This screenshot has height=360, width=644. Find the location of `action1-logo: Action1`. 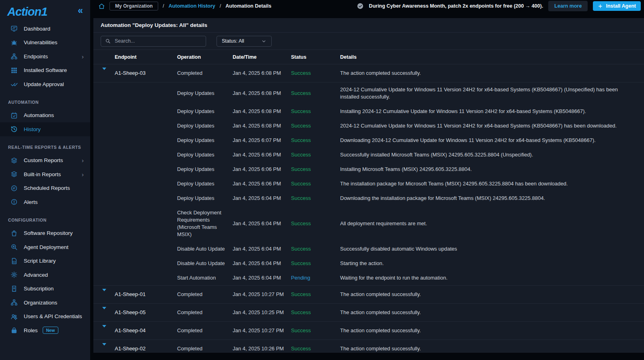

action1-logo: Action1 is located at coordinates (27, 12).